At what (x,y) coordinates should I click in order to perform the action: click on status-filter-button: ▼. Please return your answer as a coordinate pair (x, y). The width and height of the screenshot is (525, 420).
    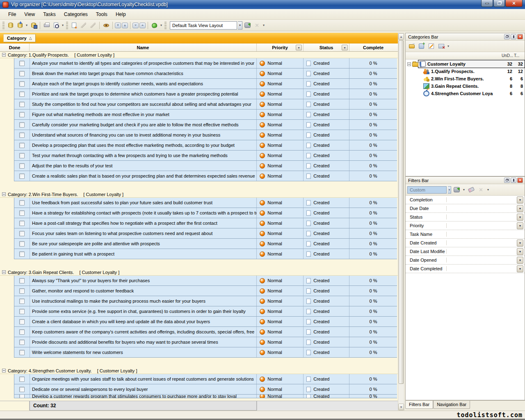
    Looking at the image, I should click on (345, 48).